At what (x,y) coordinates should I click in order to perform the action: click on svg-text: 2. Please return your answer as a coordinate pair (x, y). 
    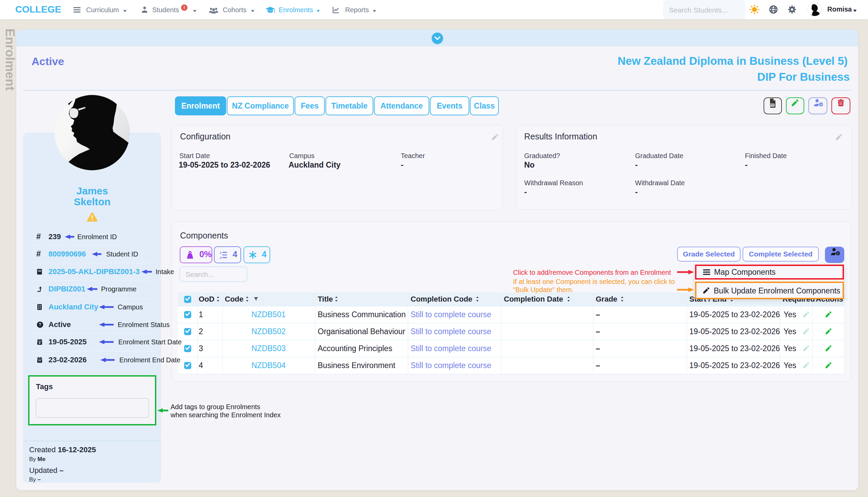
    Looking at the image, I should click on (221, 257).